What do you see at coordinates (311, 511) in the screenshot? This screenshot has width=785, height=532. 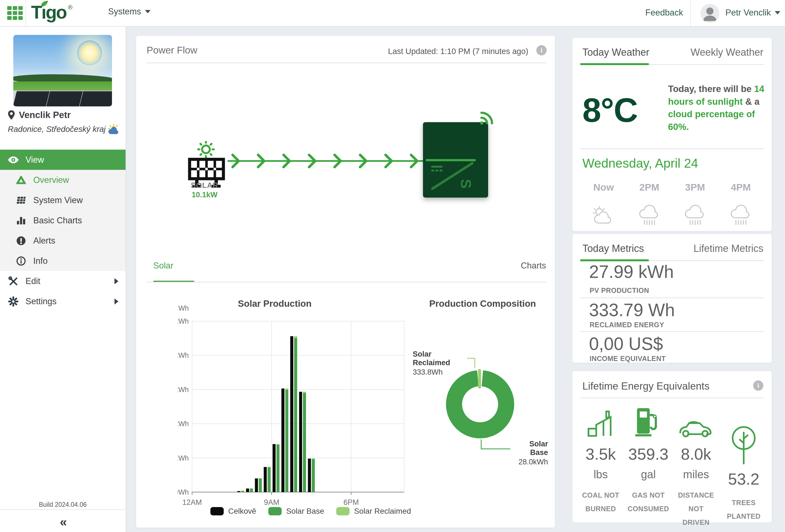 I see `chart-legend: CelkověSolar BaseSolar Reclaimed` at bounding box center [311, 511].